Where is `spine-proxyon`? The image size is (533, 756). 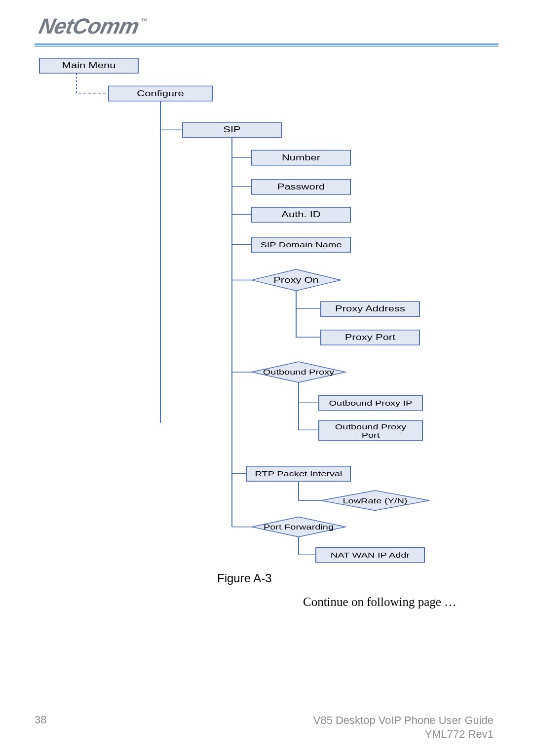 spine-proxyon is located at coordinates (308, 314).